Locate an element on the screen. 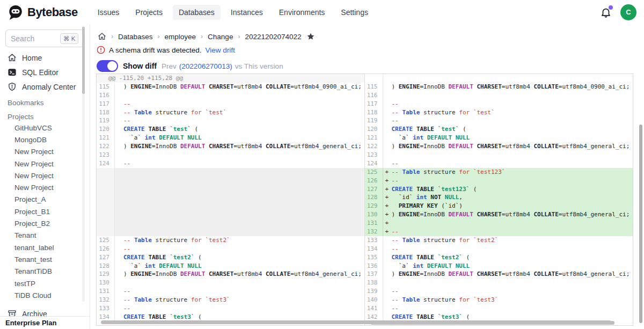 This screenshot has width=644, height=329. nav-item-environments: Environments is located at coordinates (302, 12).